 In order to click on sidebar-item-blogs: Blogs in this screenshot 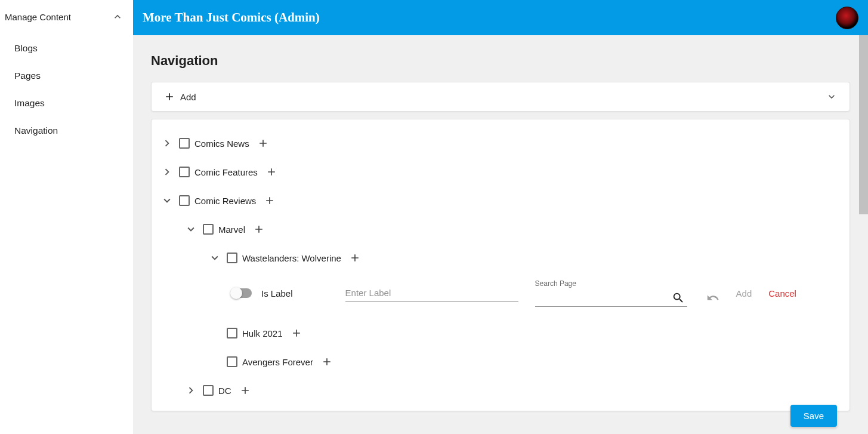, I will do `click(67, 48)`.